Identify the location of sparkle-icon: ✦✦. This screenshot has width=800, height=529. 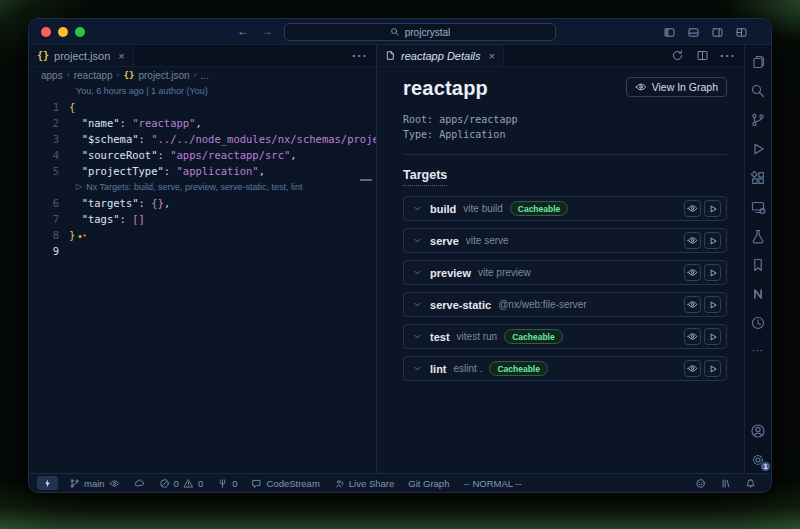
(82, 236).